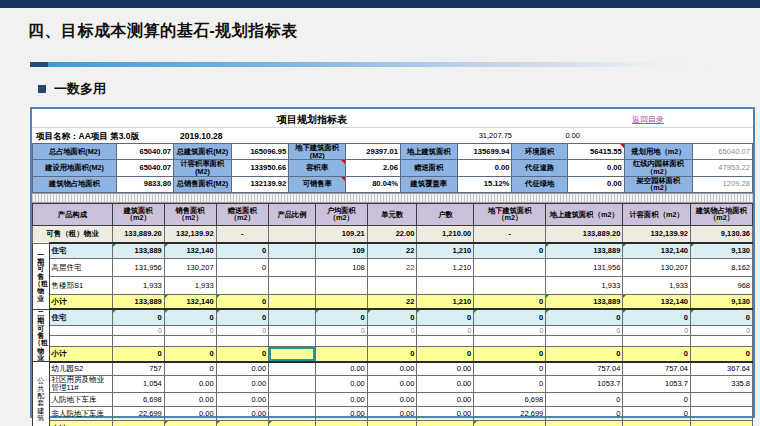 This screenshot has height=426, width=760. What do you see at coordinates (146, 184) in the screenshot?
I see `summary-value-cell: 9833.80` at bounding box center [146, 184].